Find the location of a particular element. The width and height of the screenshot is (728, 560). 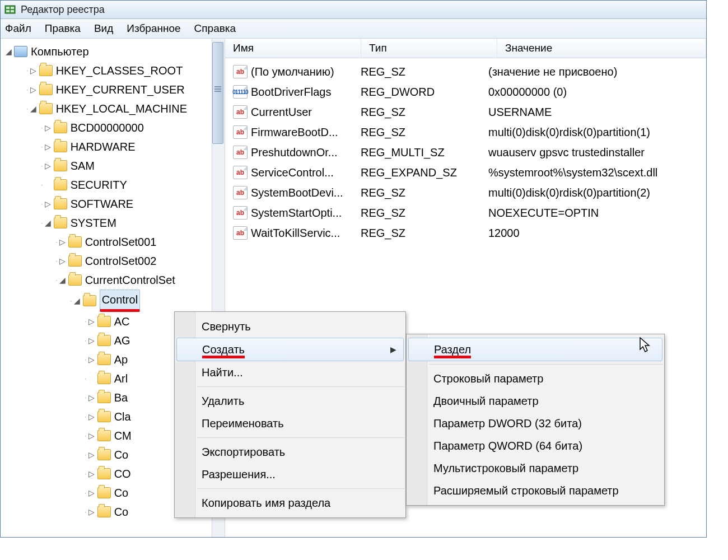

tree-item-label: CurrentControlSet is located at coordinates (130, 280).